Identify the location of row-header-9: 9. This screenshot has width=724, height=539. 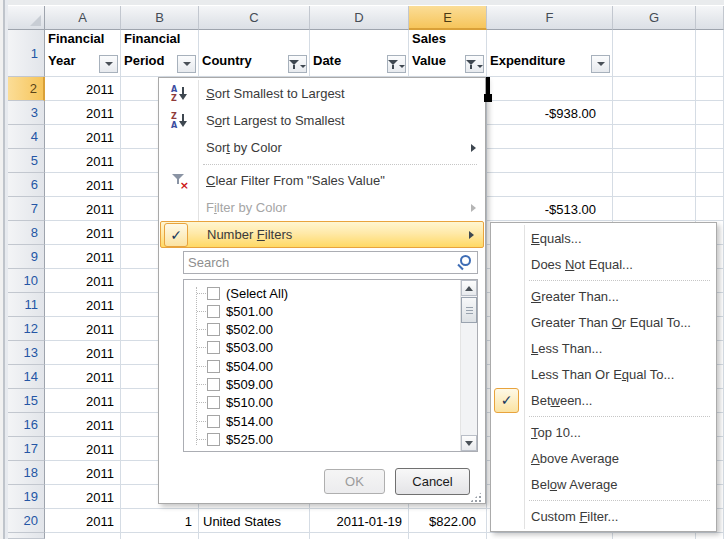
(26, 257).